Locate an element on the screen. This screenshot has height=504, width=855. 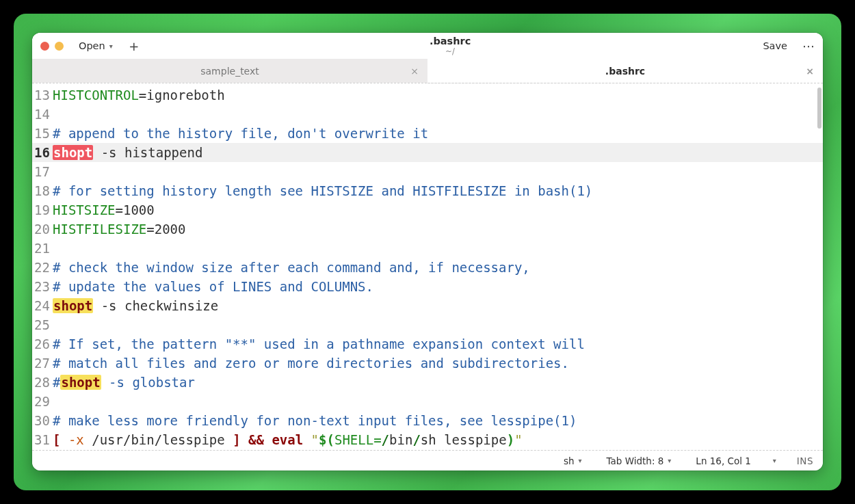
line-number: 27 is located at coordinates (42, 363).